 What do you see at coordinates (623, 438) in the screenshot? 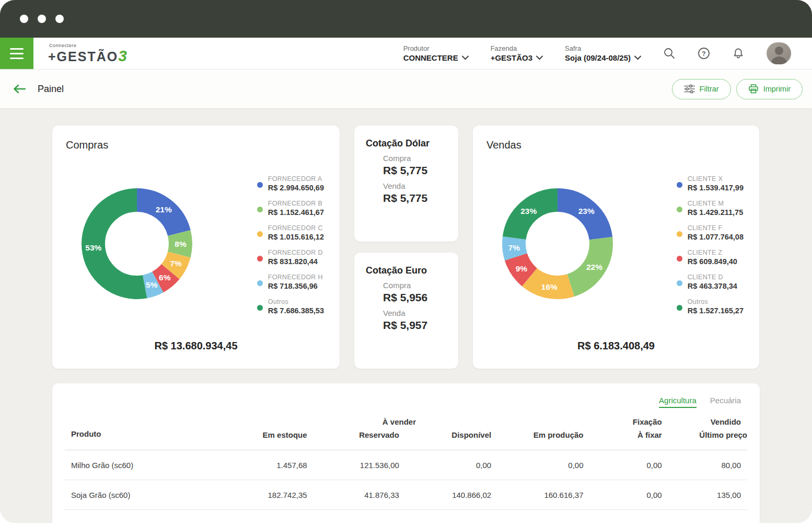
I see `column-header-a-fixar: À fixar` at bounding box center [623, 438].